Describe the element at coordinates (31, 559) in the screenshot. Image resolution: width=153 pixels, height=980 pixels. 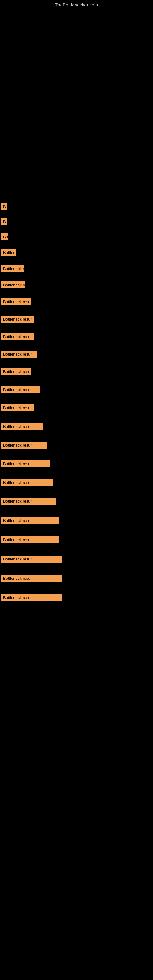
I see `bottleneck-item-21: Bottleneck result` at that location.